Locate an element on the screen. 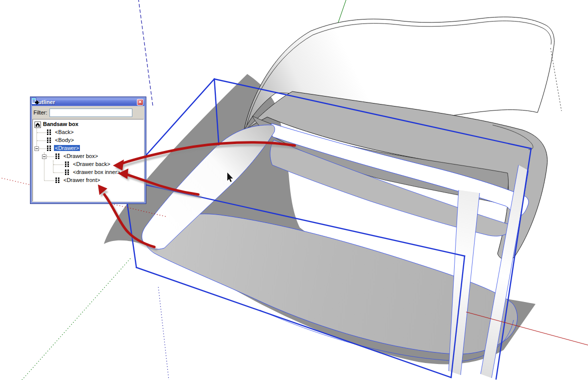 The image size is (588, 380). tree-item-label: <Drawer front> is located at coordinates (82, 180).